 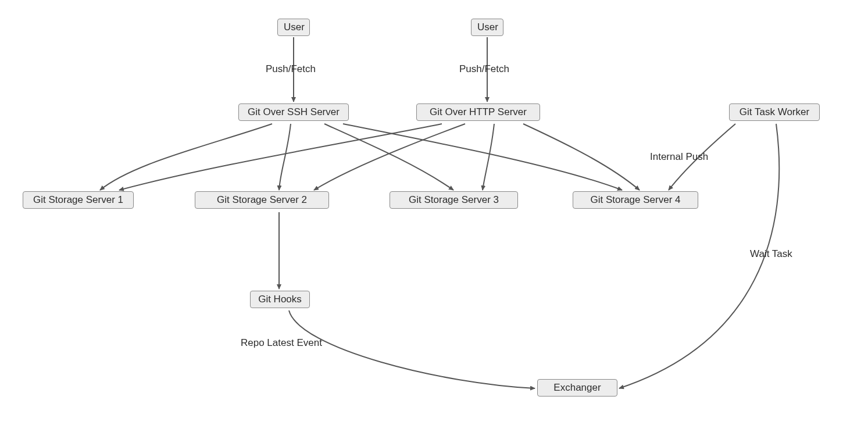 I want to click on node-git-hooks: Git Hooks, so click(x=280, y=299).